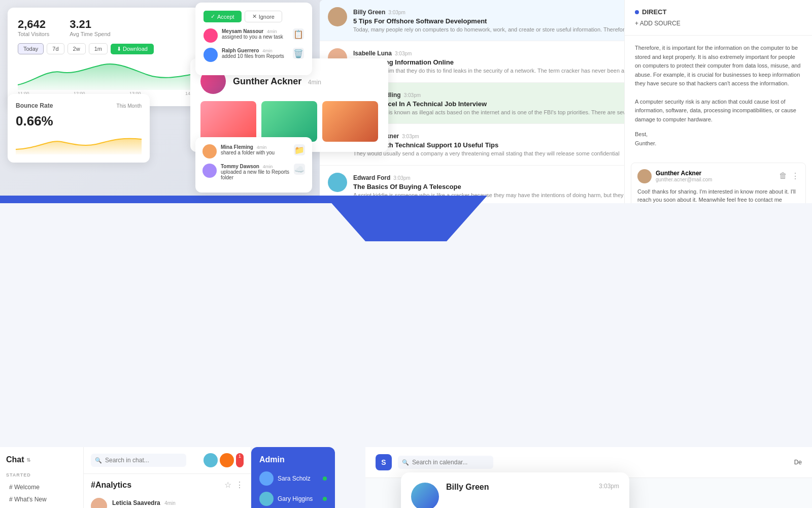 Image resolution: width=812 pixels, height=508 pixels. Describe the element at coordinates (369, 12) in the screenshot. I see `article-author-1: Billy Green` at that location.